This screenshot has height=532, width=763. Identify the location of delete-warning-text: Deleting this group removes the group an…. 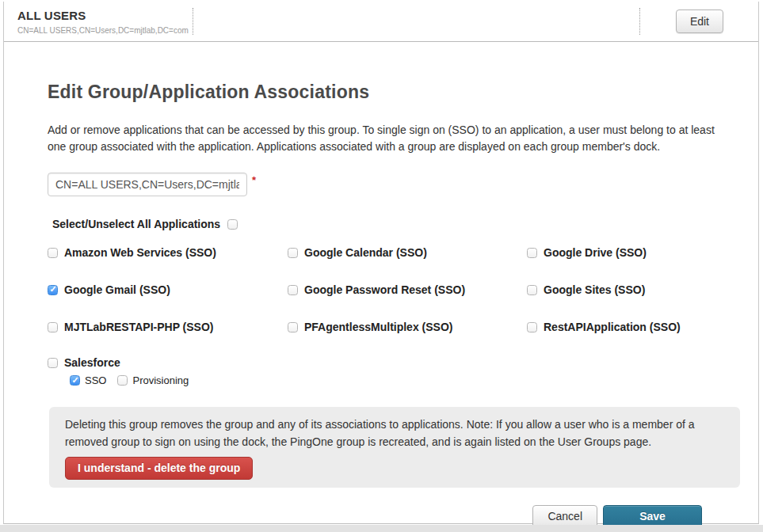
(395, 433).